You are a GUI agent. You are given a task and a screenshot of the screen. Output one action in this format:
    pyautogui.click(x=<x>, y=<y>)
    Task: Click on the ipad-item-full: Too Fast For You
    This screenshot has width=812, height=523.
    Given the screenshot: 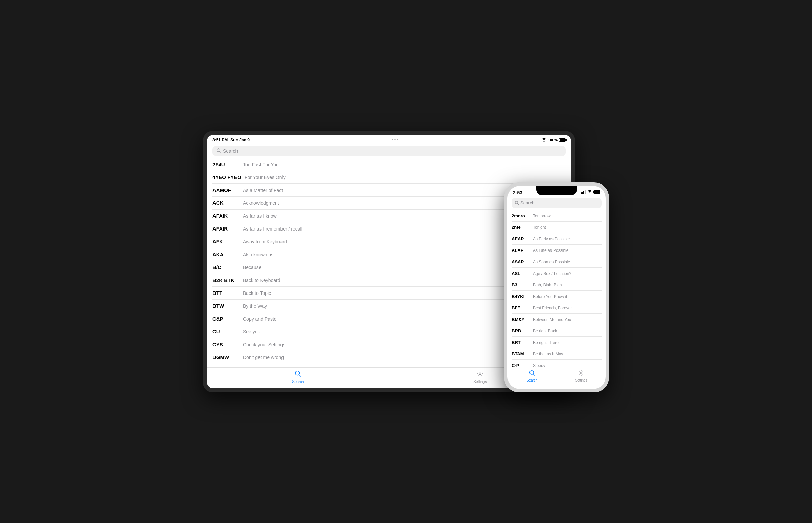 What is the action you would take?
    pyautogui.click(x=261, y=164)
    